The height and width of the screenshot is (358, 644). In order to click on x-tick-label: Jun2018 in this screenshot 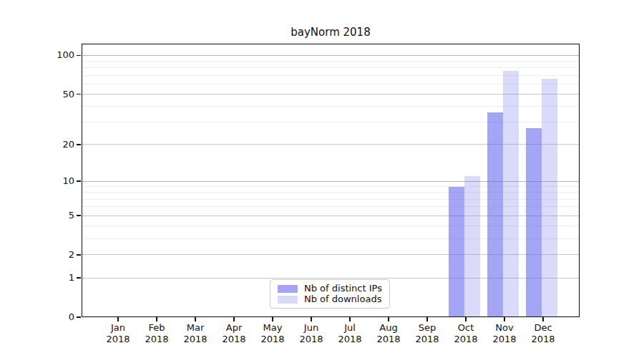, I will do `click(311, 334)`.